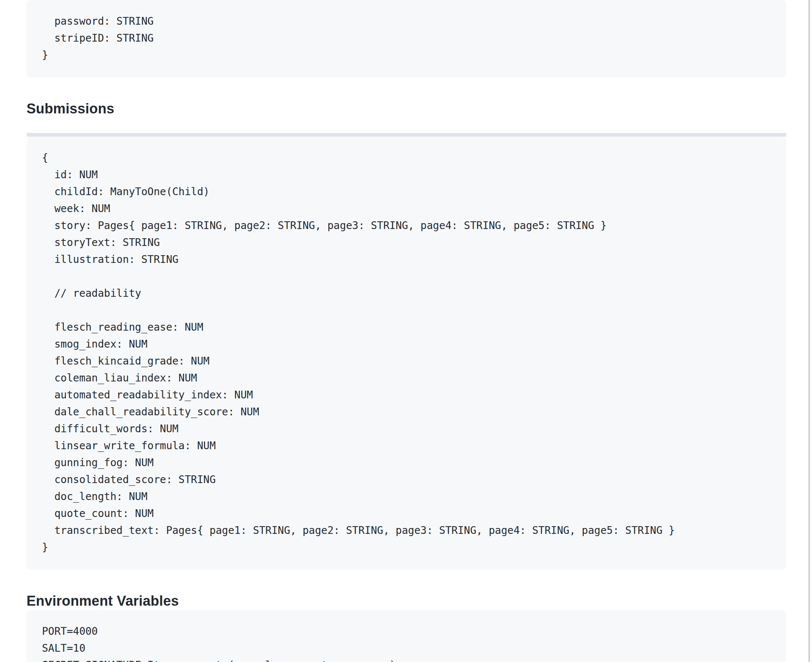  I want to click on code-text: PORT=4000 SALT=10 SECRET_SIGNATURE=Its a…, so click(219, 644).